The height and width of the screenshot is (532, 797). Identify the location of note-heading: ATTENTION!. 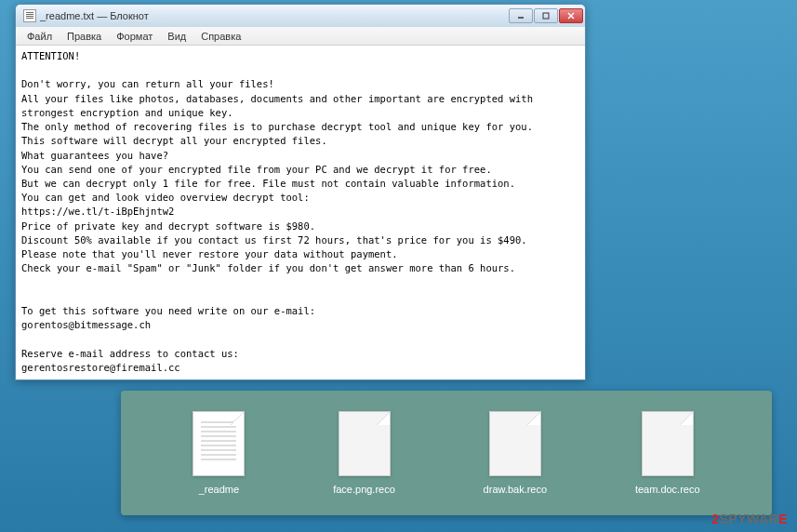
(50, 56).